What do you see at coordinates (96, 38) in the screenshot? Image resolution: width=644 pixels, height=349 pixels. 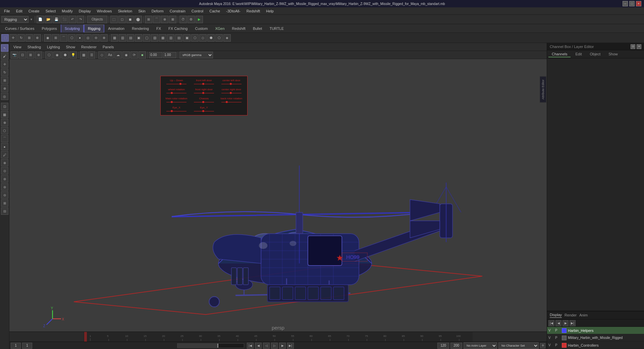 I see `tool-sculpt-3: ⊖` at bounding box center [96, 38].